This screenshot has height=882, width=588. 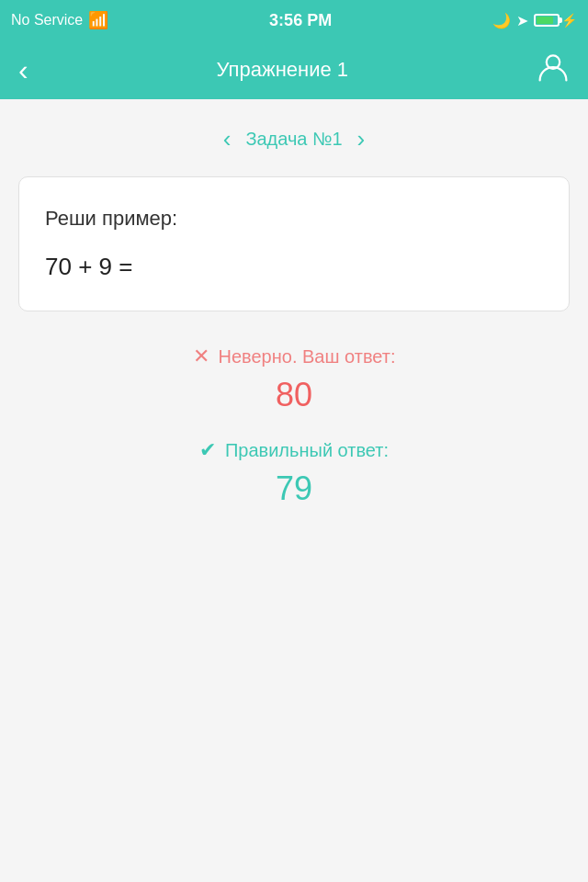 I want to click on correct-icon: ✔, so click(x=208, y=450).